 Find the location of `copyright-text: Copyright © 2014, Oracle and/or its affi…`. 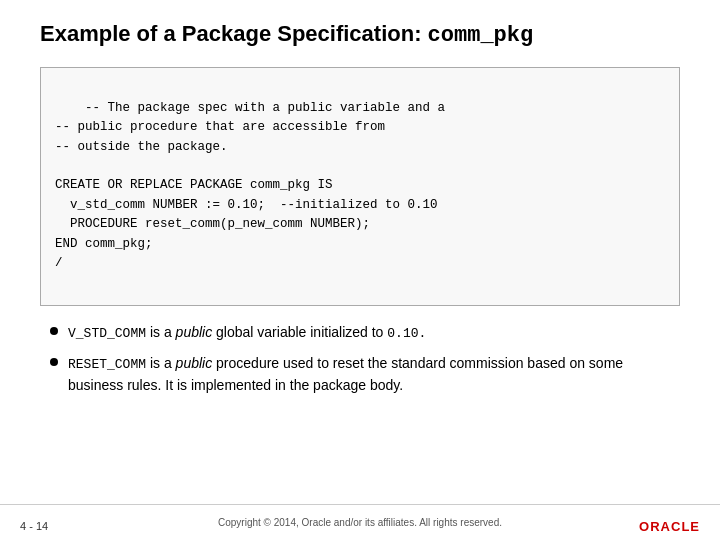

copyright-text: Copyright © 2014, Oracle and/or its affi… is located at coordinates (360, 522).